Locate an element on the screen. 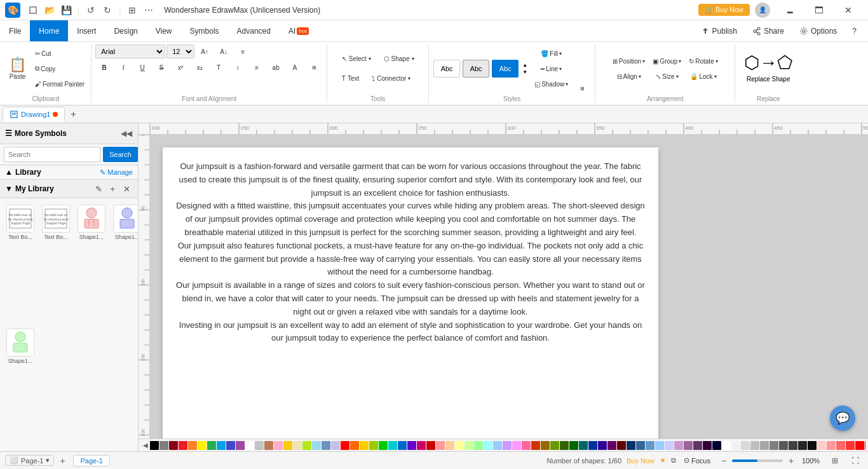 This screenshot has height=469, width=868. shadow-button: ◱ Shadow ▾ is located at coordinates (552, 84).